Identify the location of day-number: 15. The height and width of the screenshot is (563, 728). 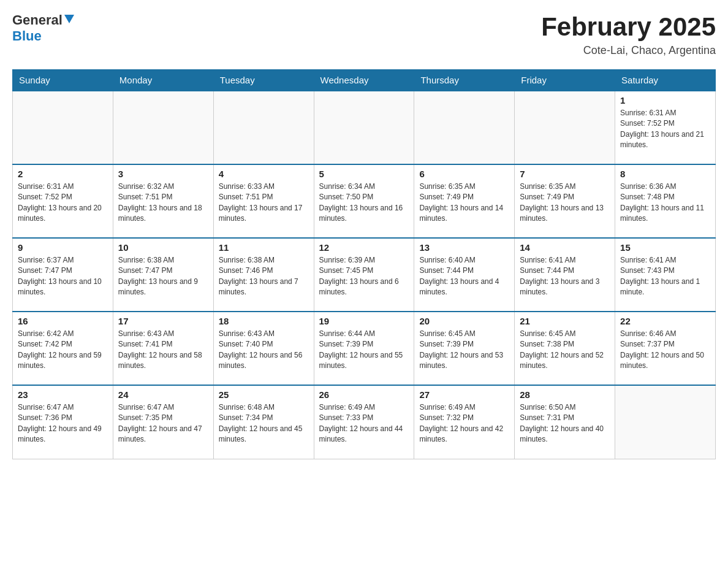
(665, 248).